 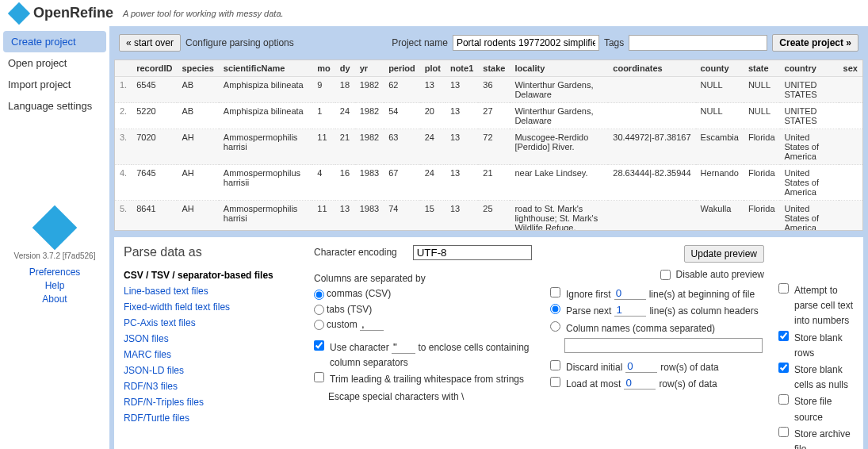 What do you see at coordinates (559, 116) in the screenshot?
I see `table-cell: Winterthur Gardens, Delaware` at bounding box center [559, 116].